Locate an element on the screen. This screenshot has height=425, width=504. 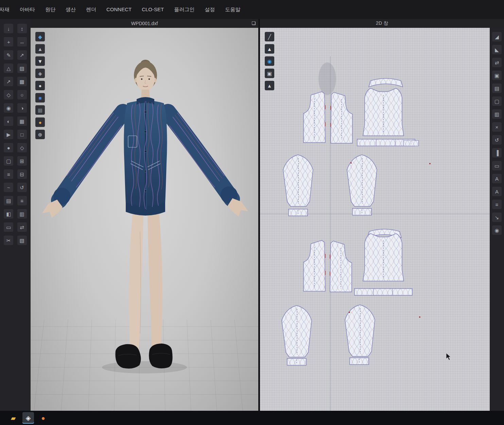
select-tool-icon: ▶ is located at coordinates (8, 134).